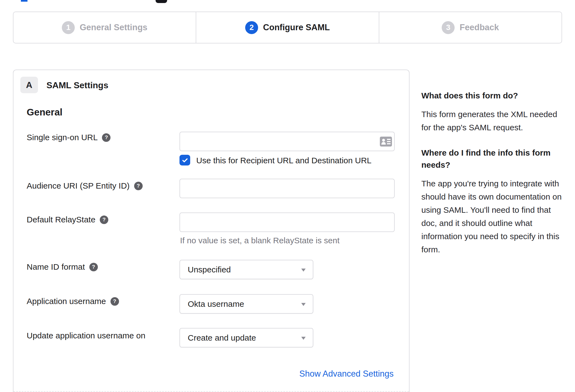 The width and height of the screenshot is (575, 392). Describe the element at coordinates (284, 161) in the screenshot. I see `use-for-recipient-destination-label: Use this for Recipient URL and Destinati…` at that location.